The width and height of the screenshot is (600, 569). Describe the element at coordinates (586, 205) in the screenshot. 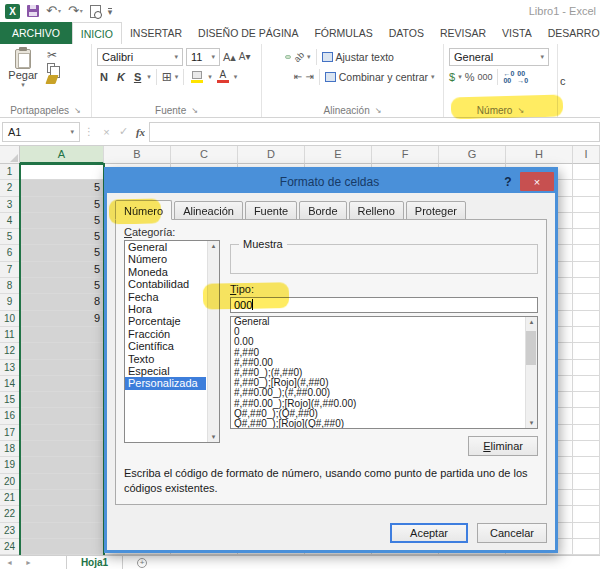

I see `cell-i3` at that location.